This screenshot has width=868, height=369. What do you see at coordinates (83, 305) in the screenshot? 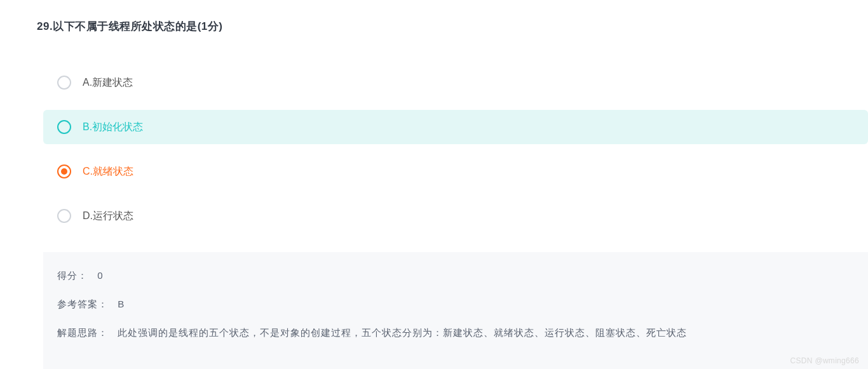
I see `reference-answer-label: 参考答案：` at bounding box center [83, 305].